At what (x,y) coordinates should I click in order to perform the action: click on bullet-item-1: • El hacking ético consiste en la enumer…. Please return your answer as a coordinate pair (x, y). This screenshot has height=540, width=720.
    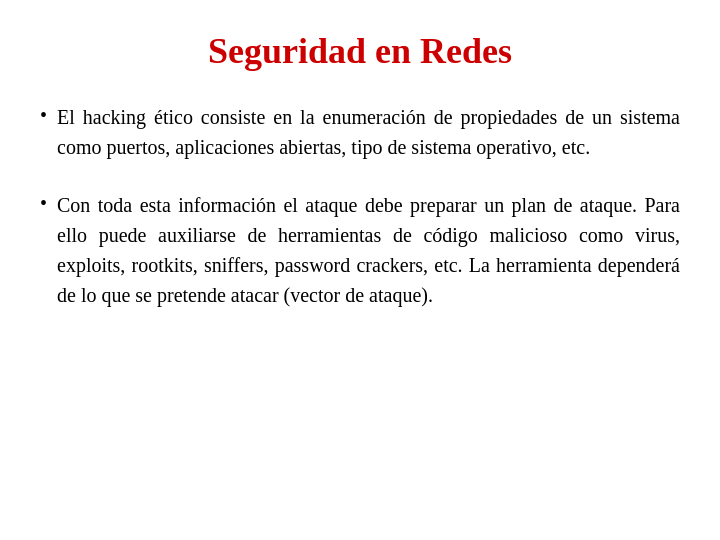
    Looking at the image, I should click on (360, 132).